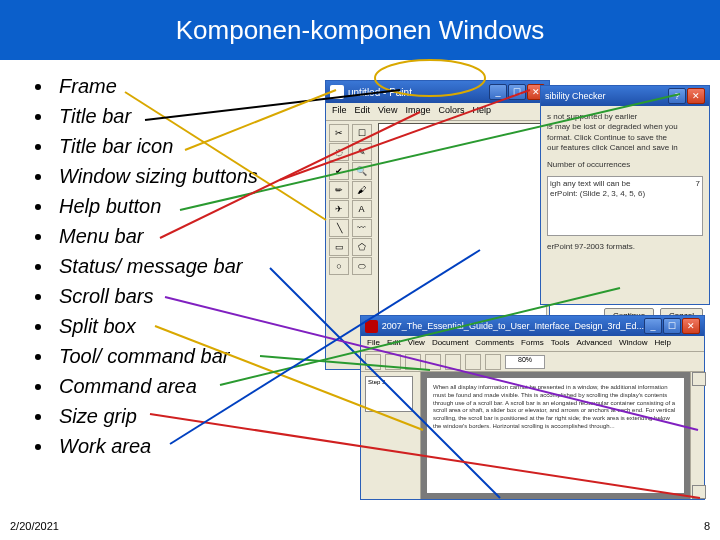 This screenshot has height=540, width=720. What do you see at coordinates (625, 117) in the screenshot?
I see `compat-text: s not supported by earlier` at bounding box center [625, 117].